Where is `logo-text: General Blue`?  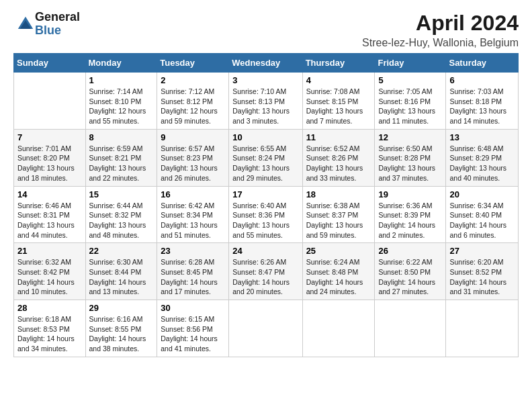 logo-text: General Blue is located at coordinates (58, 24).